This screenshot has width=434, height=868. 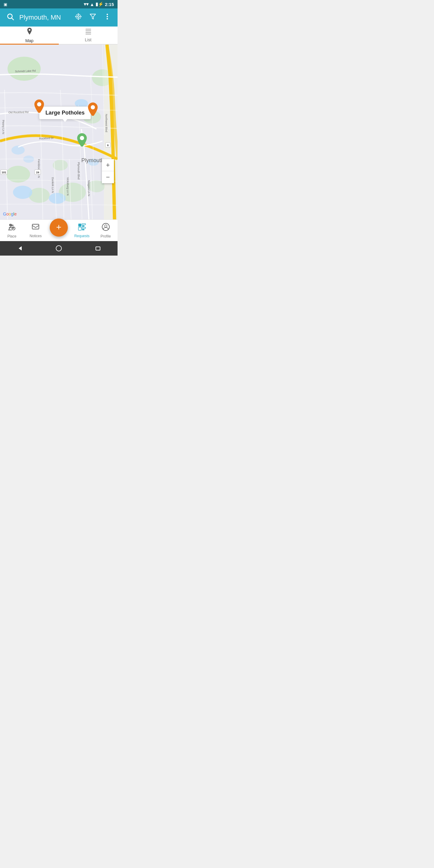 What do you see at coordinates (59, 4) in the screenshot?
I see `status-bar: ▣ ▾▾ ▲ ▮⚡ 2:15` at bounding box center [59, 4].